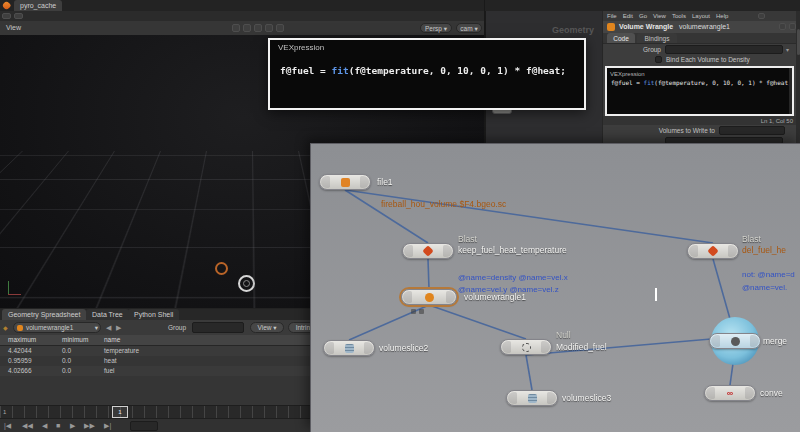  Describe the element at coordinates (798, 78) in the screenshot. I see `pane-scrollbar` at that location.